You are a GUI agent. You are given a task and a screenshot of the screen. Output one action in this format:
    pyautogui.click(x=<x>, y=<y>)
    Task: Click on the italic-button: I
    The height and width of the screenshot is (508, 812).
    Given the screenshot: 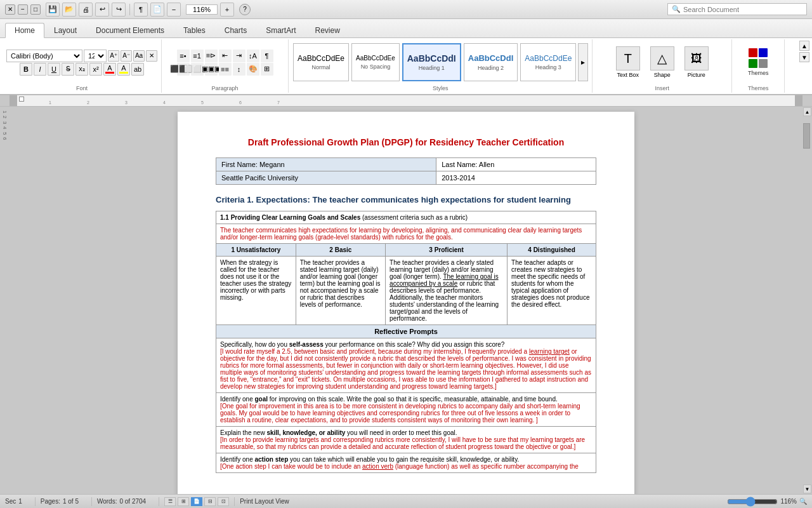 What is the action you would take?
    pyautogui.click(x=40, y=69)
    